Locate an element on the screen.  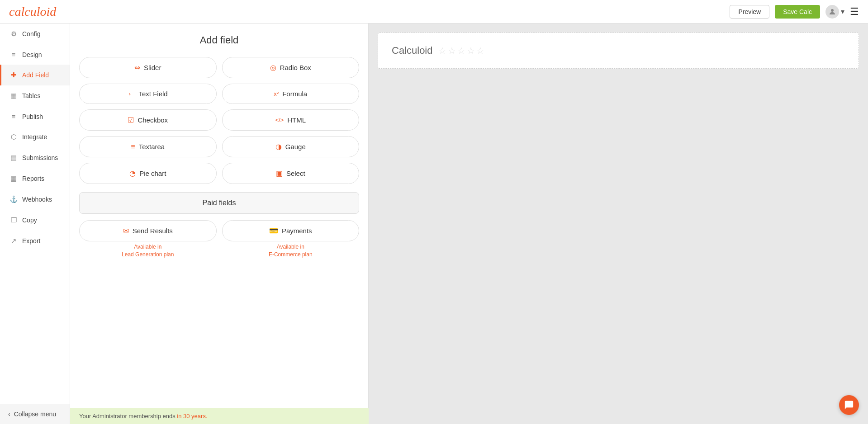
payments-avail-line1: Available in is located at coordinates (290, 247).